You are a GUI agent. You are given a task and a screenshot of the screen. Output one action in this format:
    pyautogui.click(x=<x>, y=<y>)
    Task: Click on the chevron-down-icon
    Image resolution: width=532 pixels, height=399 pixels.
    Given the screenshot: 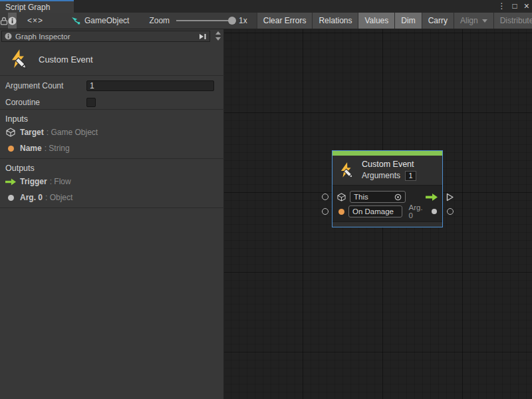 What is the action you would take?
    pyautogui.click(x=485, y=21)
    